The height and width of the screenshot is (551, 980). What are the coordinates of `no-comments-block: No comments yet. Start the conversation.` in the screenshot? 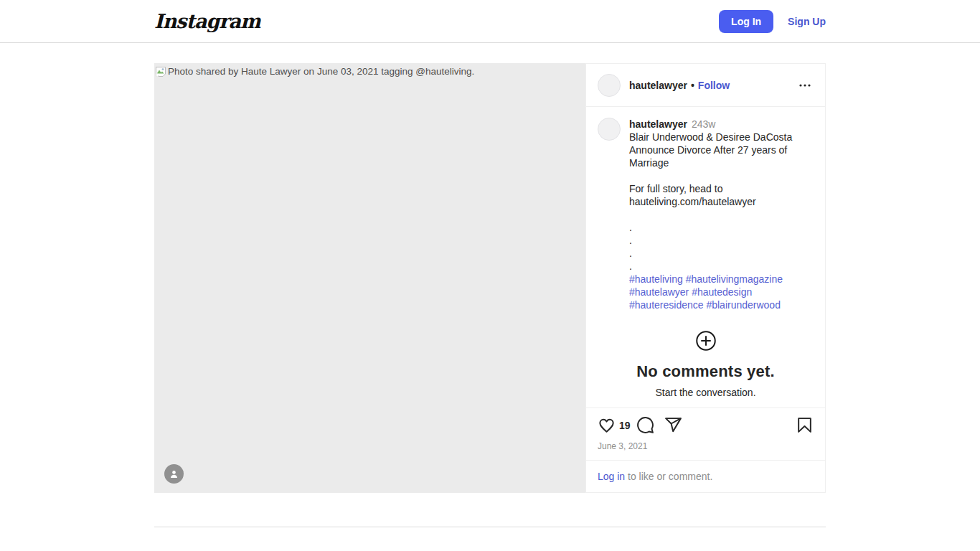 It's located at (706, 364).